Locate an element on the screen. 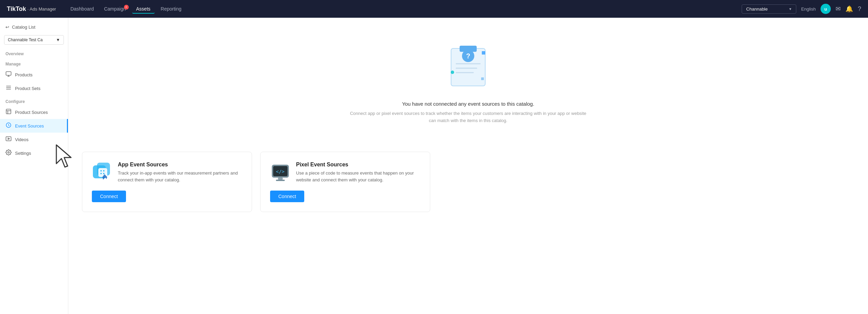 Image resolution: width=868 pixels, height=314 pixels. event-sources-label: Event Sources is located at coordinates (29, 126).